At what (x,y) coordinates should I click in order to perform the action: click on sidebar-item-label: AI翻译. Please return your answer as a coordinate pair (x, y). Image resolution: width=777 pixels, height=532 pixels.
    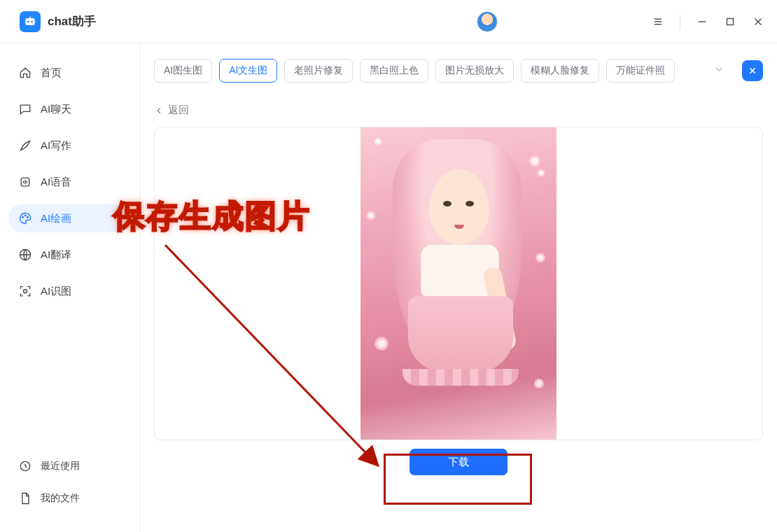
    Looking at the image, I should click on (56, 255).